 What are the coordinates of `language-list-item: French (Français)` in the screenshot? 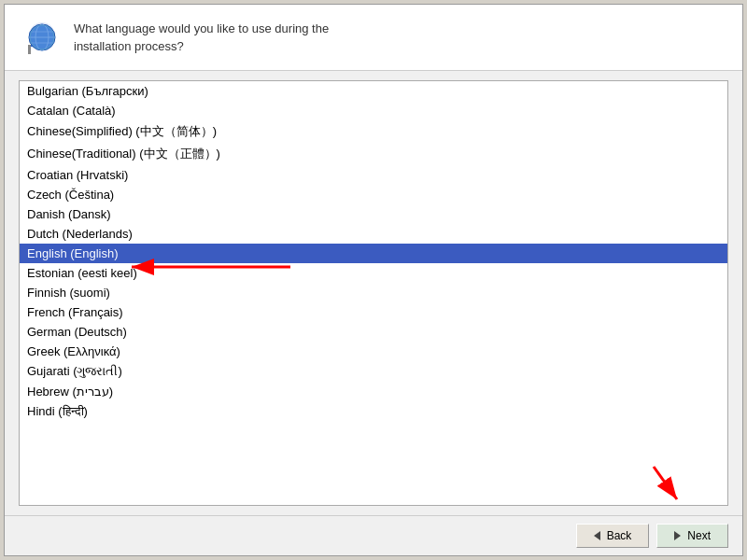 It's located at (374, 312).